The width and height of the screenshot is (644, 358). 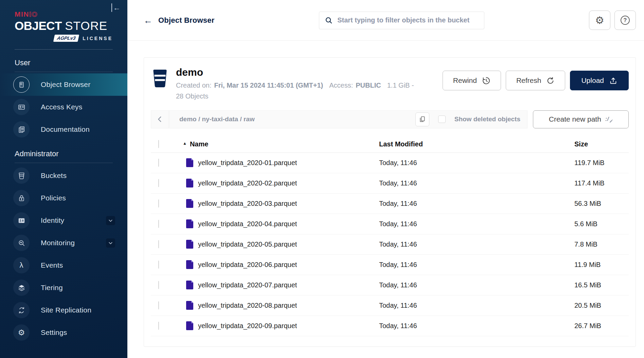 What do you see at coordinates (390, 204) in the screenshot?
I see `table-row: yellow_tripdata_2020-03.parquetToday, 11…` at bounding box center [390, 204].